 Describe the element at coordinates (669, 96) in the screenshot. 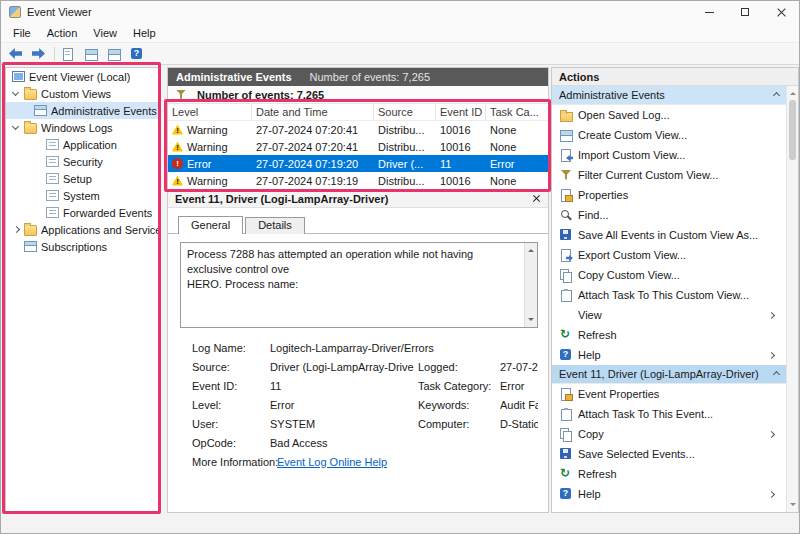

I see `actions-section-administrative-events: Administrative Events` at that location.